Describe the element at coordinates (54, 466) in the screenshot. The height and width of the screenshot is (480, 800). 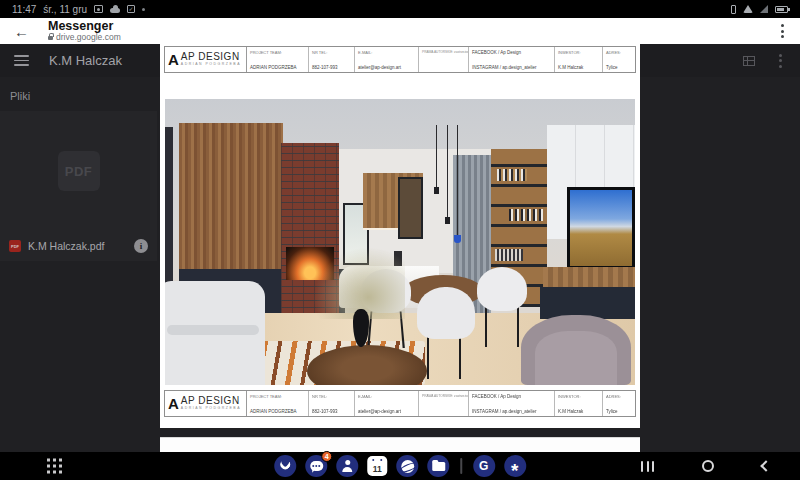
I see `app-drawer-button` at that location.